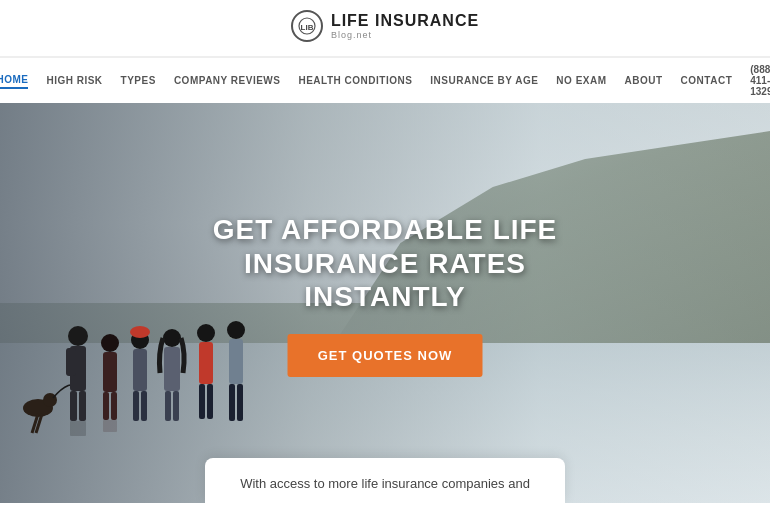  Describe the element at coordinates (307, 26) in the screenshot. I see `logo-icon: LIB` at that location.